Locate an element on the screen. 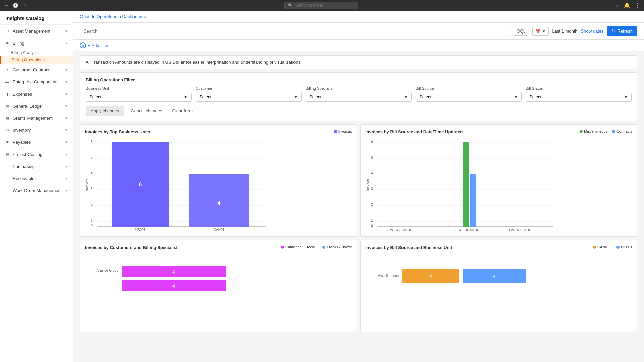  select-bill-source: Select... ▼ is located at coordinates (469, 97).